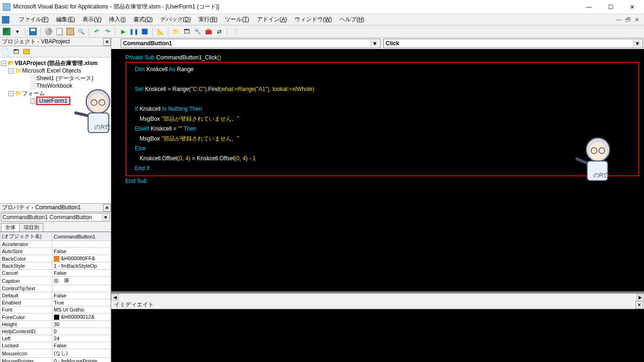 This screenshot has width=644, height=362. I want to click on forms-expander: −, so click(11, 93).